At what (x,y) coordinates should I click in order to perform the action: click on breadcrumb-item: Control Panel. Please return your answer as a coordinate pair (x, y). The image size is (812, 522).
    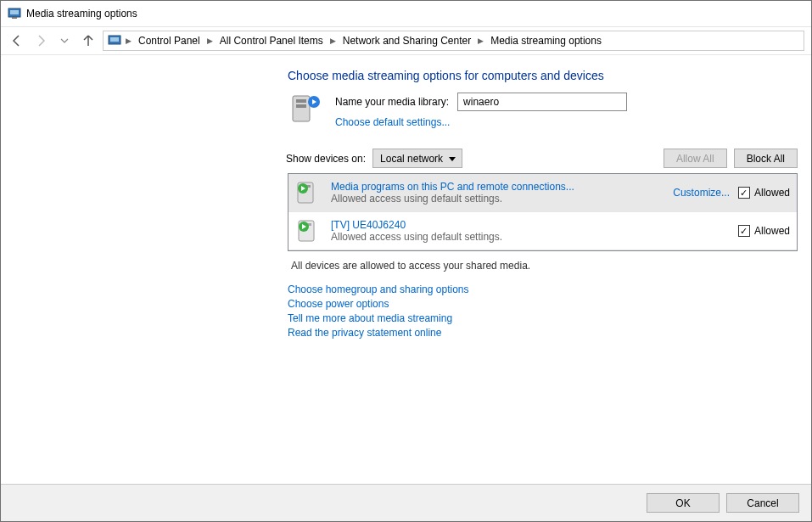
    Looking at the image, I should click on (170, 41).